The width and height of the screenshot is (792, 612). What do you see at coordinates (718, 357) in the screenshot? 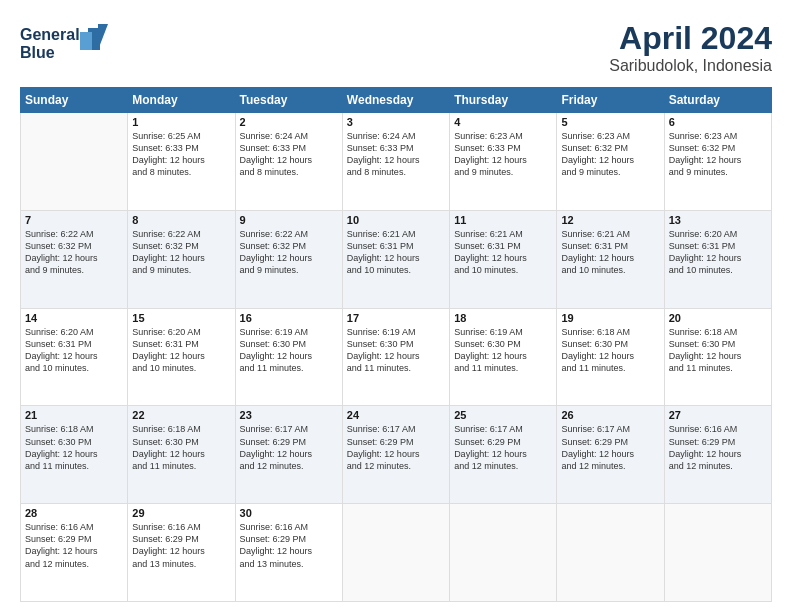
I see `table-row: 20Sunrise: 6:18 AM Sunset: 6:30 PM Dayli…` at bounding box center [718, 357].